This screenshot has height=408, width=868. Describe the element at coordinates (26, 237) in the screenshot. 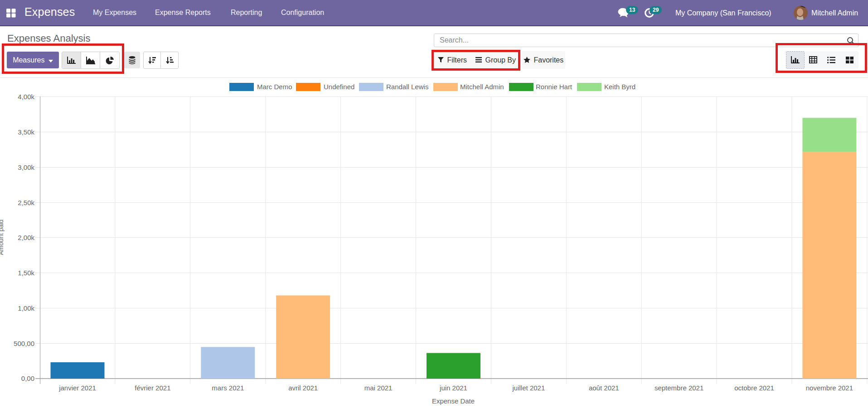

I see `svg-text: 2,00k` at that location.